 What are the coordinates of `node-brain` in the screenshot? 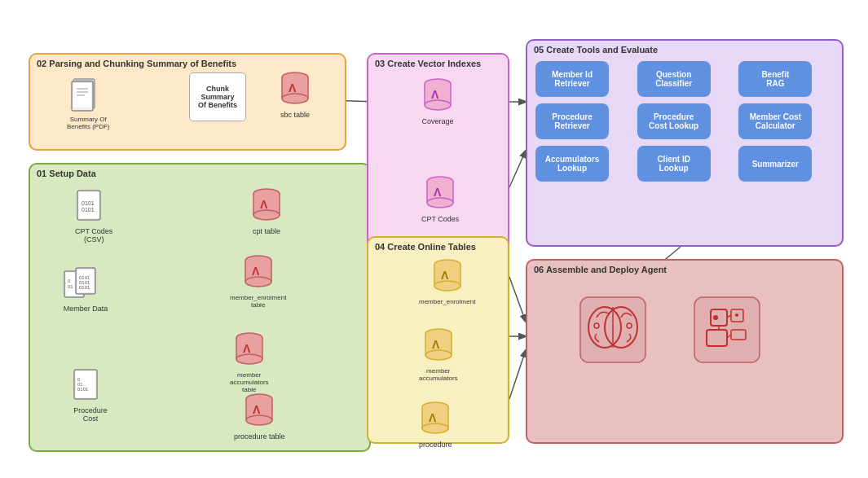 It's located at (613, 330).